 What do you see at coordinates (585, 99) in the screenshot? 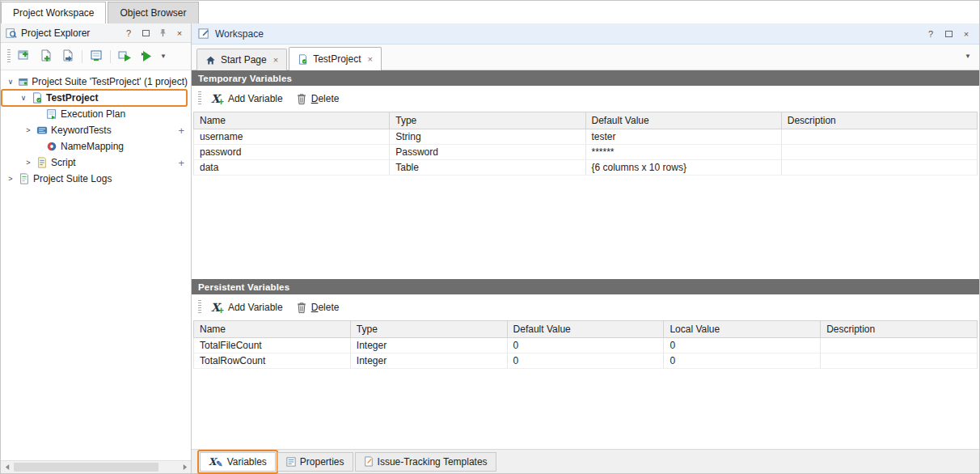
I see `temporary-variables-toolbar: X+ Add Variable Delete` at bounding box center [585, 99].